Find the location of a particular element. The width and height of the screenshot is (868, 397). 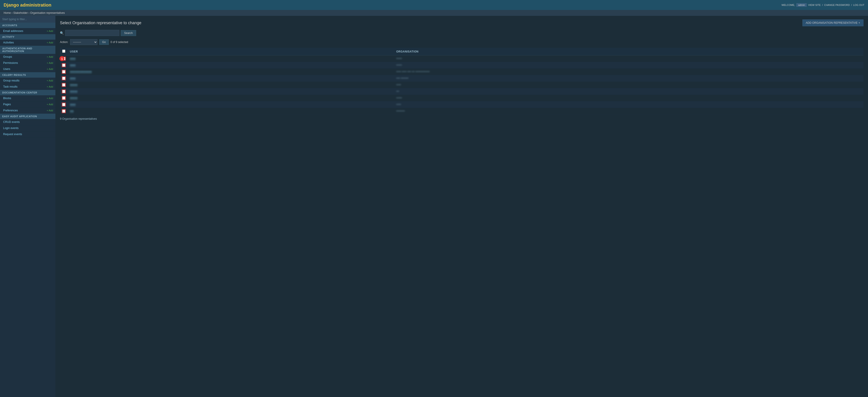

search-button: Search is located at coordinates (128, 33).